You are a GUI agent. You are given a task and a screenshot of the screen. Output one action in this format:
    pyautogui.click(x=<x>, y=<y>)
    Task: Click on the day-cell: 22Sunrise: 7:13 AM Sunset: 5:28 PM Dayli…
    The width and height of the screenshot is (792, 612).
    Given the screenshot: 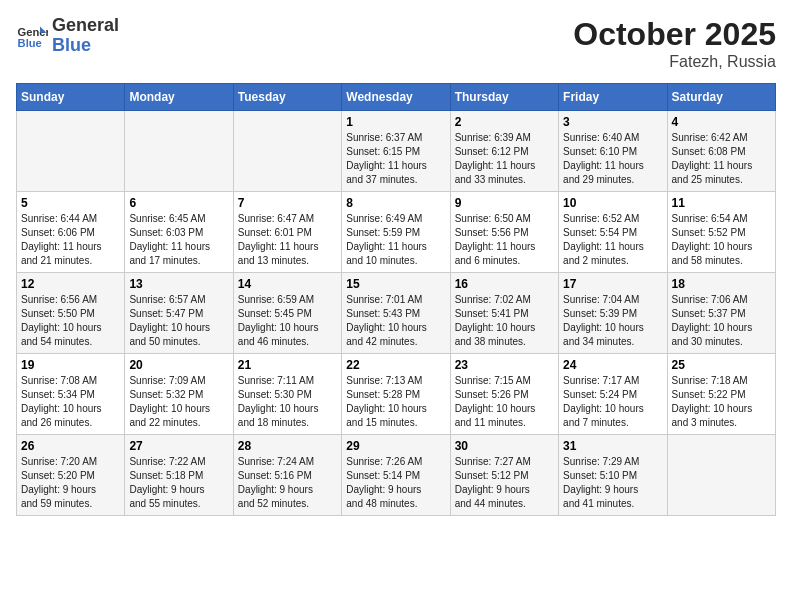 What is the action you would take?
    pyautogui.click(x=396, y=394)
    